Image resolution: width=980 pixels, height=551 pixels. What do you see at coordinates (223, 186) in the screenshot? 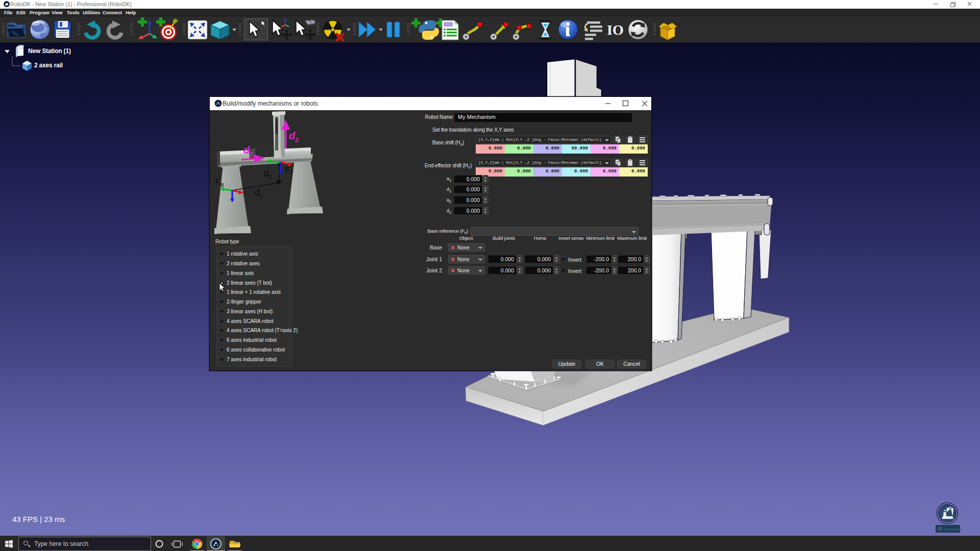
I see `svg-text: B` at bounding box center [223, 186].